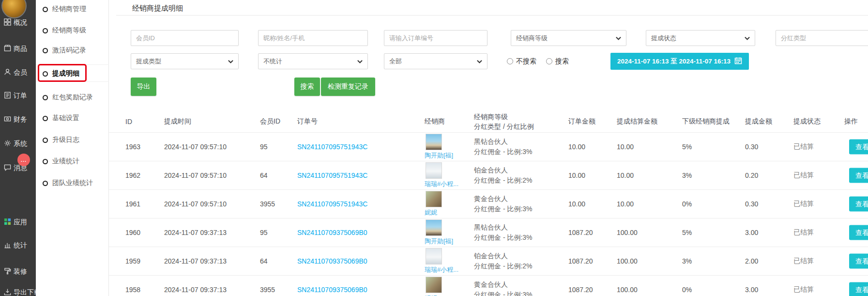  I want to click on cell-order-amount: 1087.20, so click(581, 290).